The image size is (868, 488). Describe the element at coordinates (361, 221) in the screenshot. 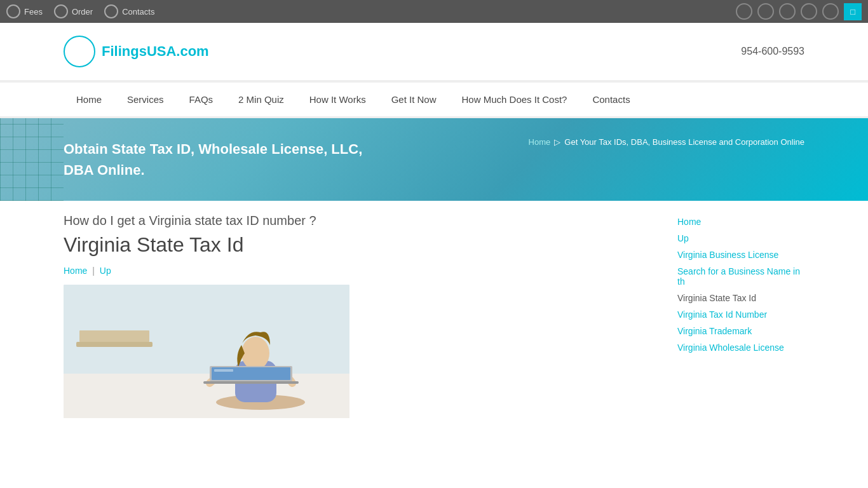

I see `page-subtitle: How do I get a Virginia state tax ID num…` at that location.